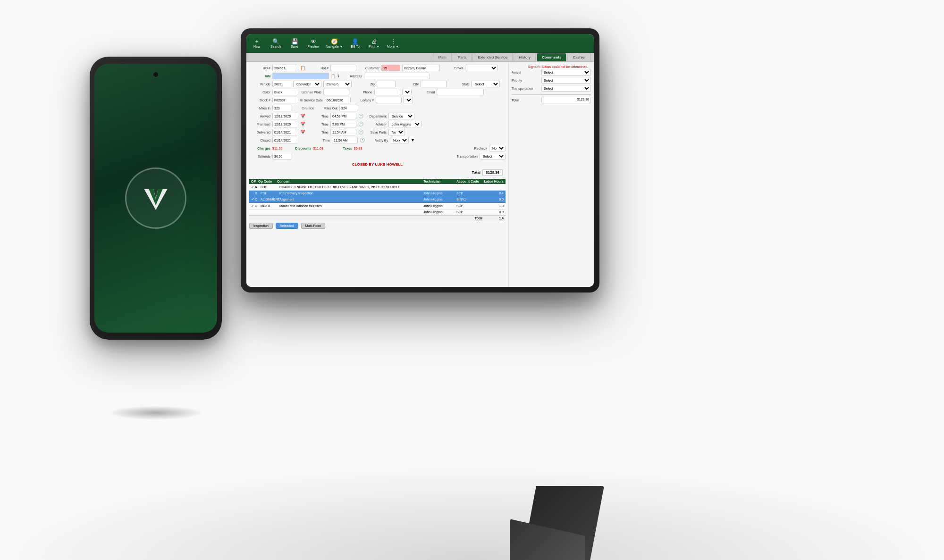 The height and width of the screenshot is (560, 944). I want to click on color-input, so click(285, 92).